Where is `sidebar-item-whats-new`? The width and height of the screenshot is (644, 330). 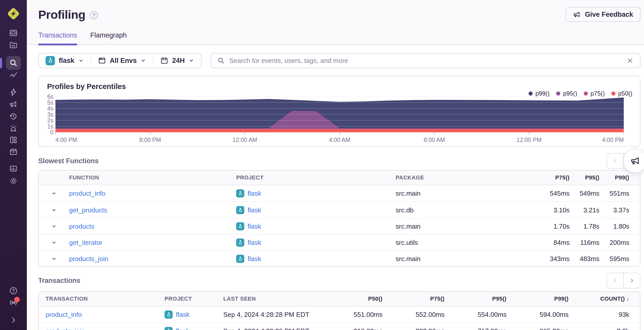 sidebar-item-whats-new is located at coordinates (13, 303).